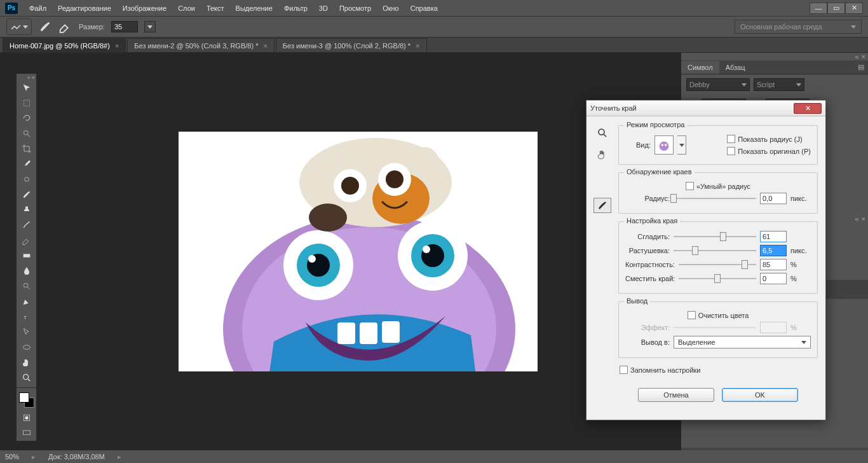  What do you see at coordinates (660, 172) in the screenshot?
I see `group-title: Обнаружение краев` at bounding box center [660, 172].